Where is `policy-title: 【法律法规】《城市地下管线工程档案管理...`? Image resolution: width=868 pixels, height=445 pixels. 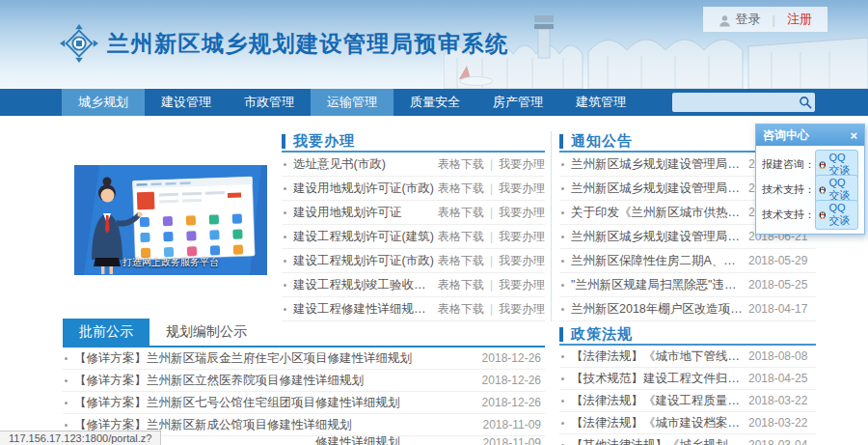 policy-title: 【法律法规】《城市地下管线工程档案管理... is located at coordinates (657, 357).